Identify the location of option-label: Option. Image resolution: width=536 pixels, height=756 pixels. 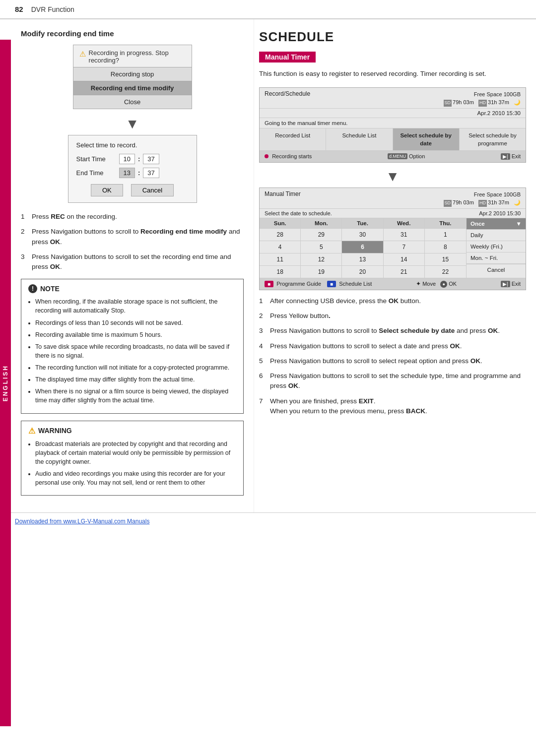
(417, 156).